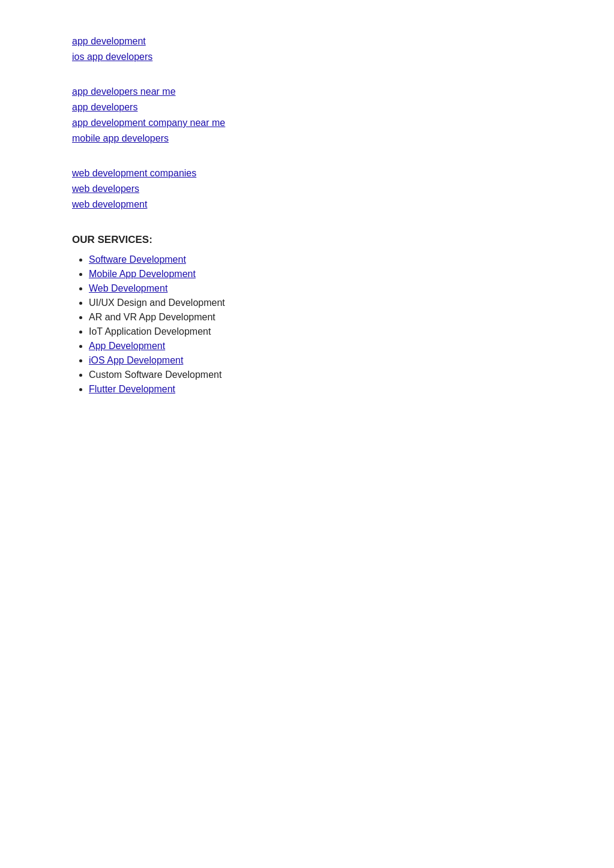 The width and height of the screenshot is (614, 868). What do you see at coordinates (307, 92) in the screenshot?
I see `link-app-developers-near-me: app developers near me` at bounding box center [307, 92].